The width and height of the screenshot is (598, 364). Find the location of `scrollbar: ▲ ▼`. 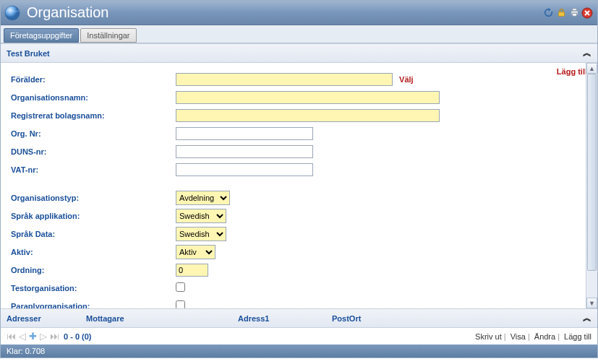

scrollbar: ▲ ▼ is located at coordinates (591, 186).